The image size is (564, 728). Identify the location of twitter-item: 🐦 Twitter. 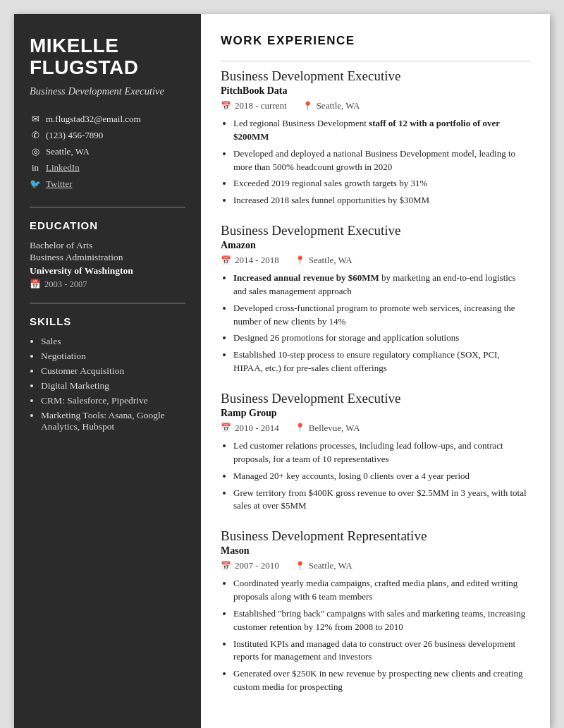
(107, 184).